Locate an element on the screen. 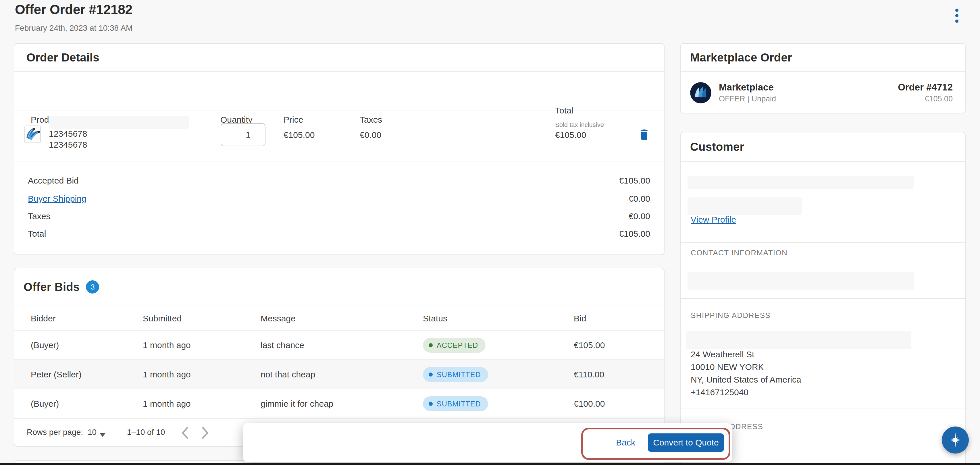 This screenshot has width=980, height=465. marketplace-order-content: Marketplace OFFER | Unpaid Order #4712 €… is located at coordinates (823, 93).